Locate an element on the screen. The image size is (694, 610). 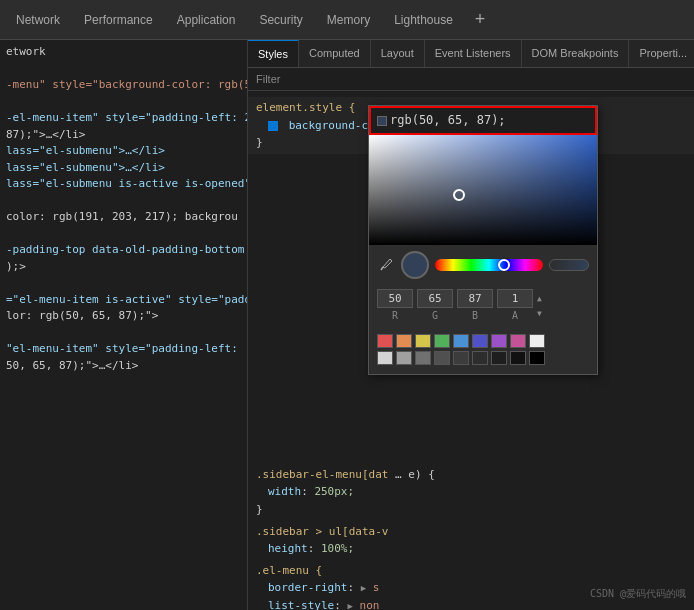
watermark: CSDN @爱码代码的哦 is located at coordinates (638, 594).